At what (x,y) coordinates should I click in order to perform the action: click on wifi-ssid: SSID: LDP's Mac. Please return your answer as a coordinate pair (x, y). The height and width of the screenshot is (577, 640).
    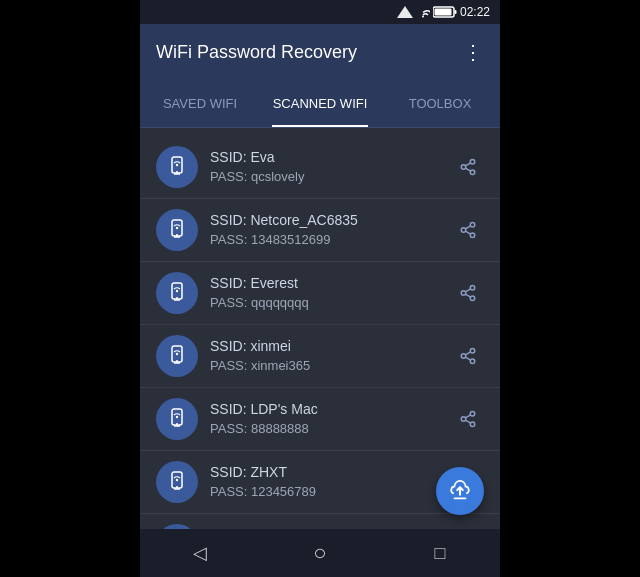
    Looking at the image, I should click on (325, 410).